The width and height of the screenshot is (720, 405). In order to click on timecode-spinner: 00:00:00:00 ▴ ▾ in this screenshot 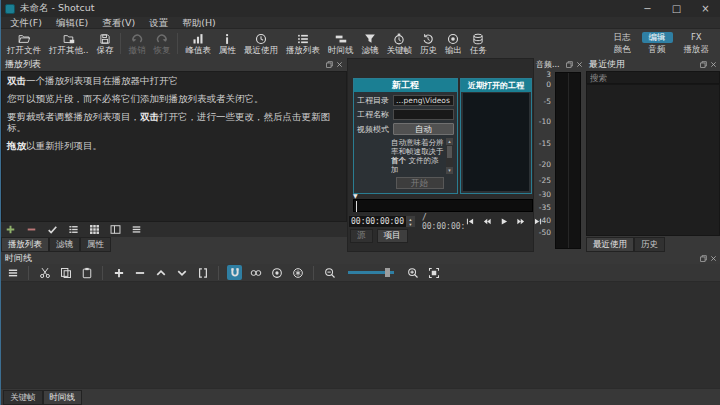, I will do `click(382, 222)`.